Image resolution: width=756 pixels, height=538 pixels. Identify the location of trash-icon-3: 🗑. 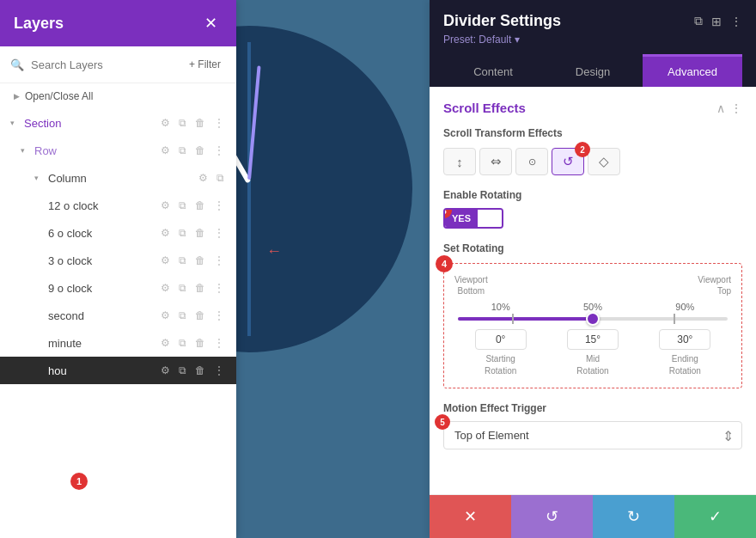
(200, 260).